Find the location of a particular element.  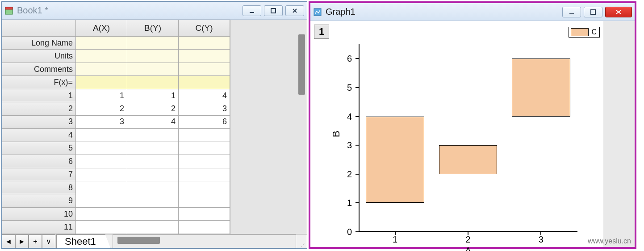

y-tick-label: 0 is located at coordinates (379, 232).